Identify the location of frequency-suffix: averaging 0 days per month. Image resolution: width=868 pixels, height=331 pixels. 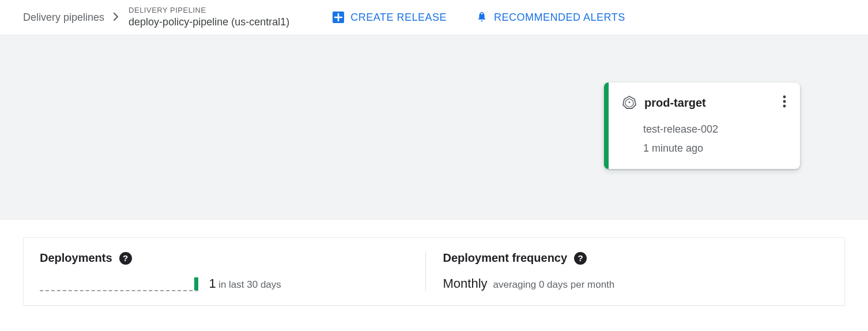
(554, 285).